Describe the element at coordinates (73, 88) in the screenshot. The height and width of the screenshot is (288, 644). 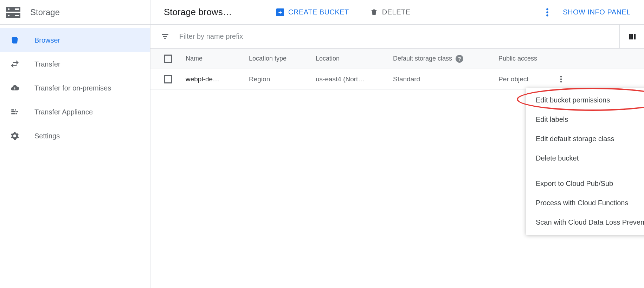
I see `sidebar-item-label: Transfer for on-premises` at that location.